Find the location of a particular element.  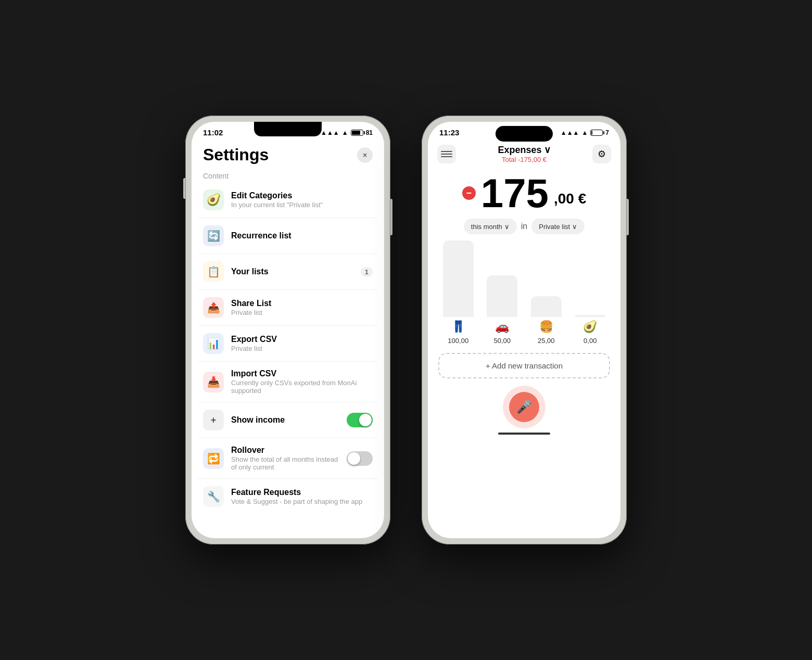

settings-item-feature-requests: 🔧 Feature Requests Vote & Suggest - be p… is located at coordinates (288, 497).